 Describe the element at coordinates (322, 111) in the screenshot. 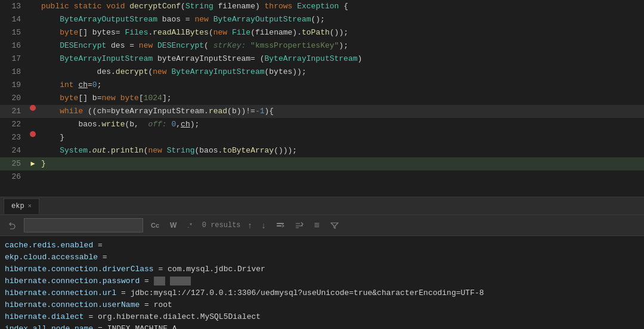

I see `code-line-21: 21 while ((ch=byteArrayInputStream.read(…` at that location.